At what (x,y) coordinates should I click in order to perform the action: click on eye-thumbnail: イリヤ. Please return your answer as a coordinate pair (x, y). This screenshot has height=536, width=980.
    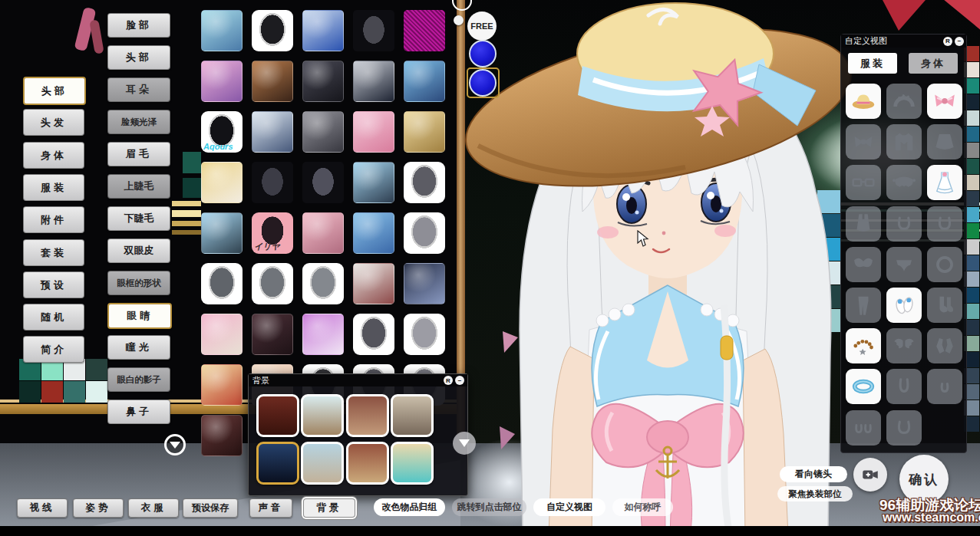
    Looking at the image, I should click on (272, 233).